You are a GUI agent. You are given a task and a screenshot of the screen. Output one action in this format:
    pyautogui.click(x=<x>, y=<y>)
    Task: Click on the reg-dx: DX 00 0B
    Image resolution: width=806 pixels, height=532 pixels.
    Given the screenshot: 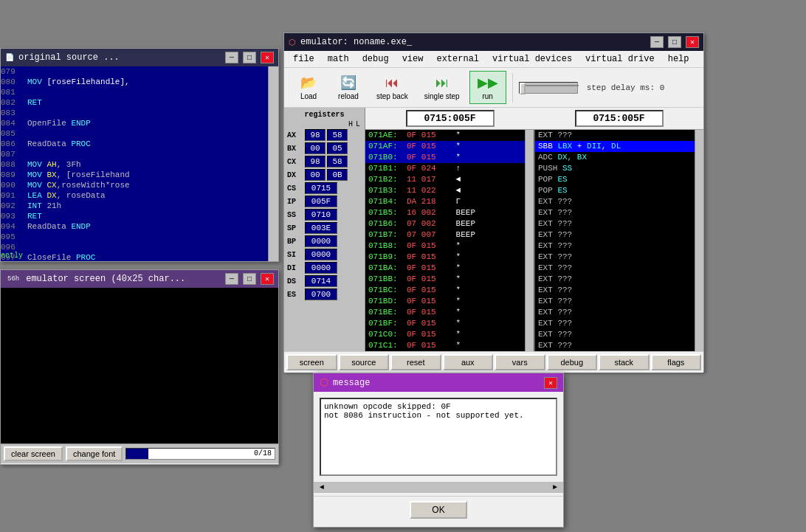 What is the action you would take?
    pyautogui.click(x=325, y=175)
    